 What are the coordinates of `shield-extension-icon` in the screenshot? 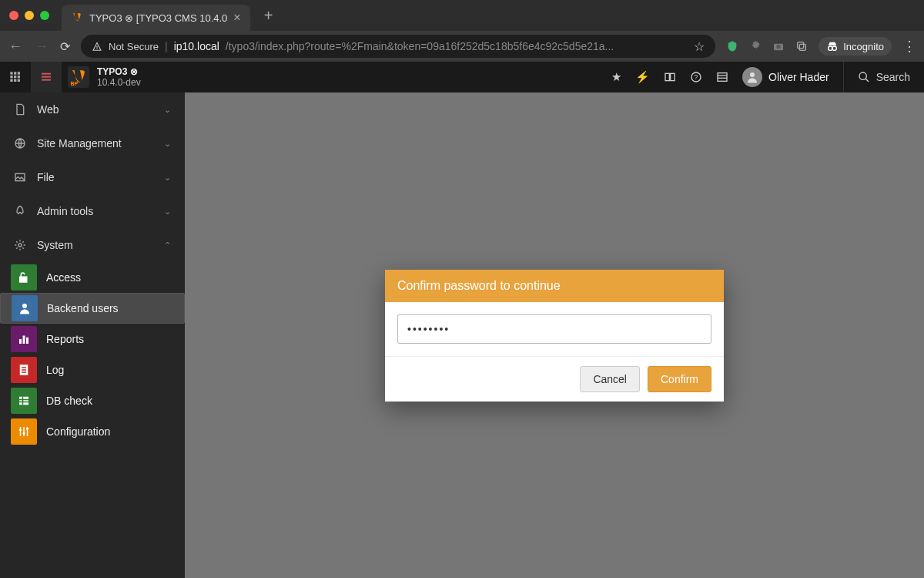 It's located at (732, 46).